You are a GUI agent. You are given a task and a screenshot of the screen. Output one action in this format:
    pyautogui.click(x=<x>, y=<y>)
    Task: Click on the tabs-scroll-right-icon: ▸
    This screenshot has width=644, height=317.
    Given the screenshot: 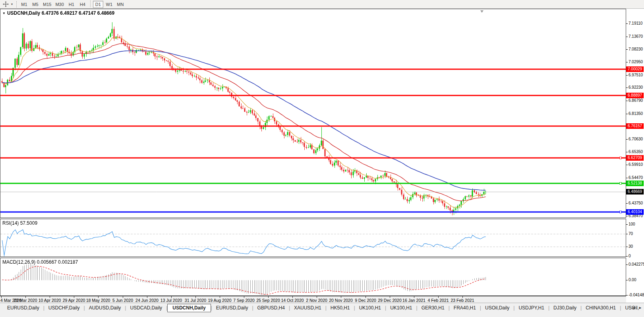 What is the action you would take?
    pyautogui.click(x=640, y=307)
    